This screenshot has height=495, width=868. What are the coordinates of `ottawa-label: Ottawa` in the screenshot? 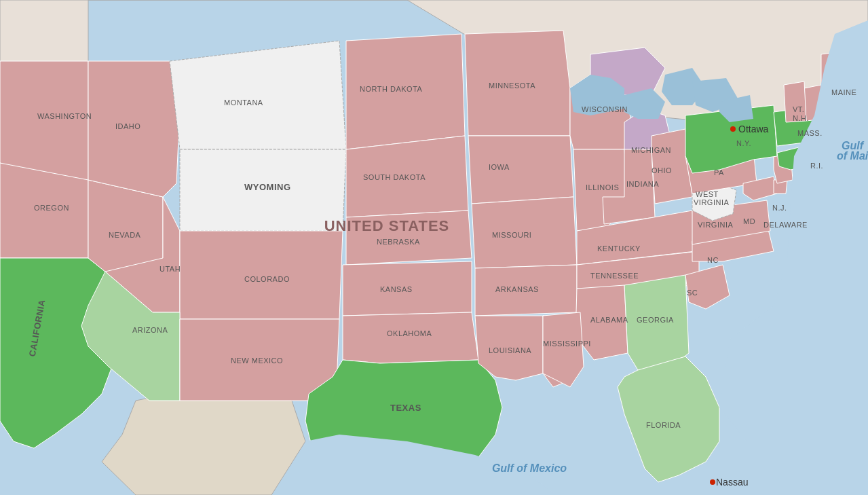 It's located at (753, 129).